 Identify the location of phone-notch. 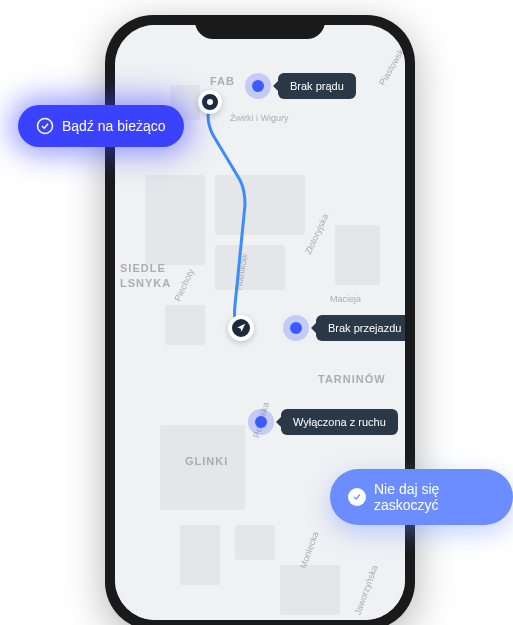
(260, 27).